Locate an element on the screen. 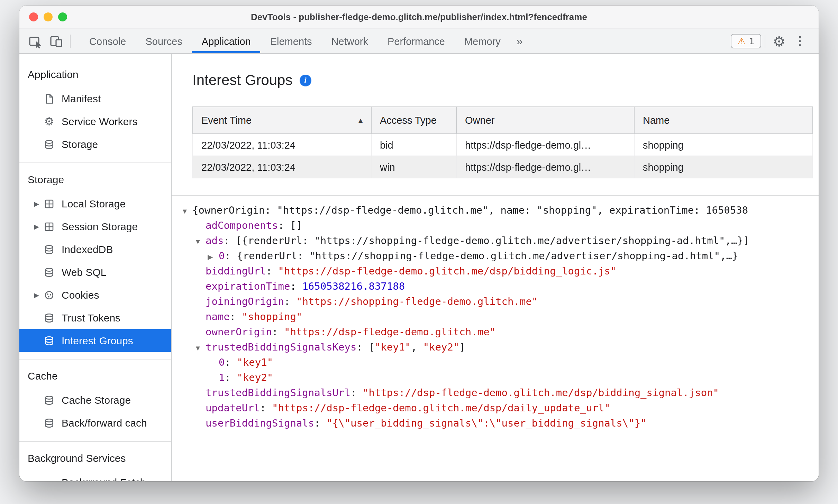  info-icon: i is located at coordinates (305, 80).